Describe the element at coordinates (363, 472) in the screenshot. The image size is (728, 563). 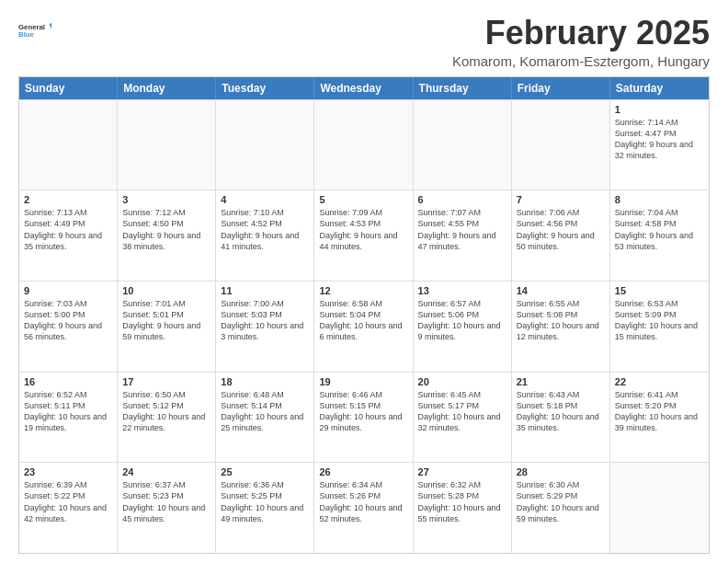
I see `day-number: 26` at that location.